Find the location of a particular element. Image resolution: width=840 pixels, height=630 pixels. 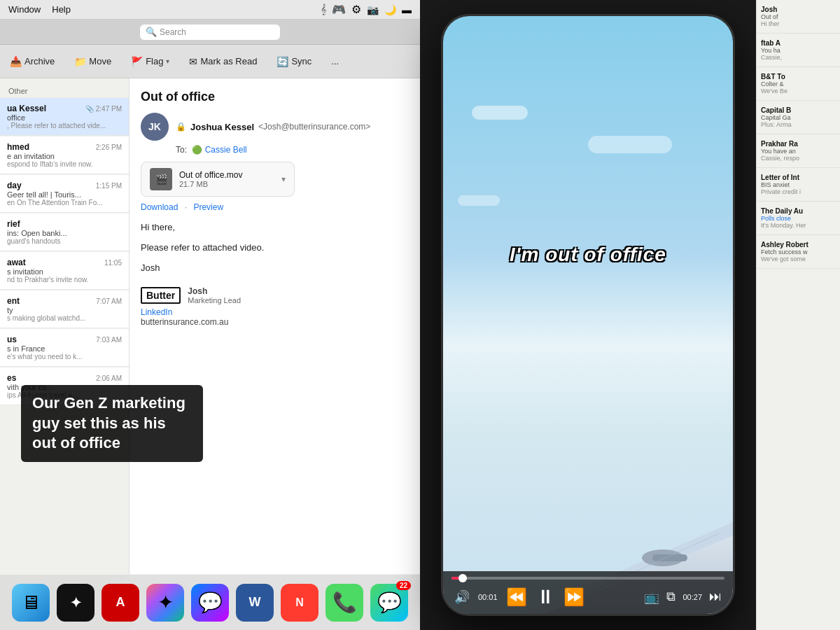

search-placeholder: Search is located at coordinates (173, 32).